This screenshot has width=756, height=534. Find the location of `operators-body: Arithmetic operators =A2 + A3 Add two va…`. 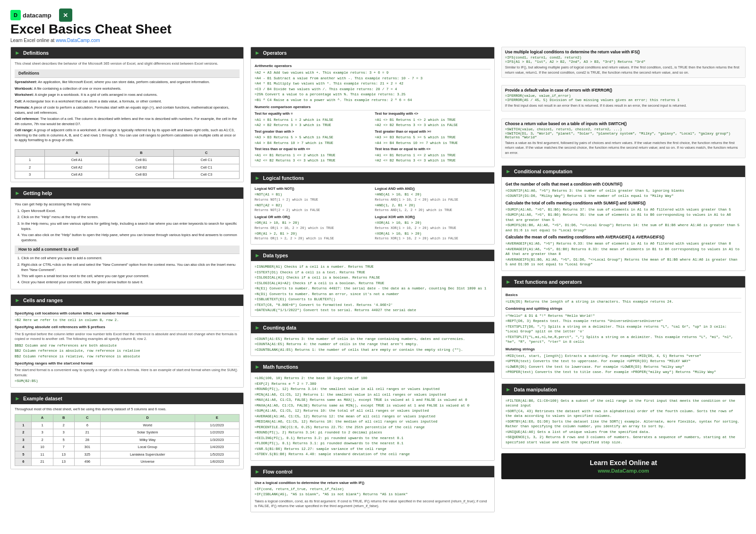

operators-body: Arithmetic operators =A2 + A3 Add two va… is located at coordinates (372, 112).